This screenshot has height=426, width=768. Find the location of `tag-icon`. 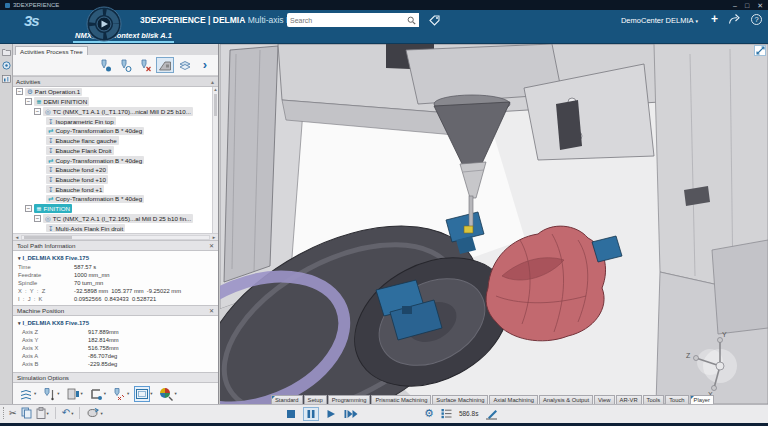

tag-icon is located at coordinates (434, 20).